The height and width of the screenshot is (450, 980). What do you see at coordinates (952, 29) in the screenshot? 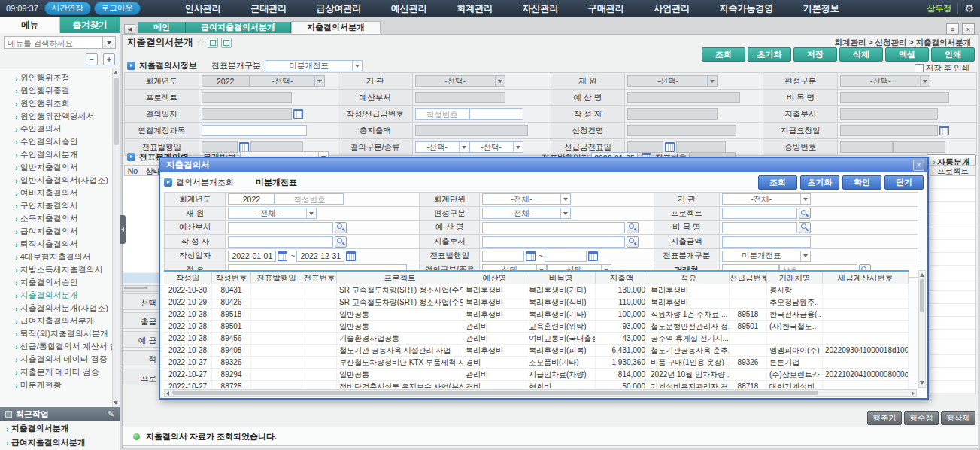
I see `window-menu-button: ≡` at bounding box center [952, 29].